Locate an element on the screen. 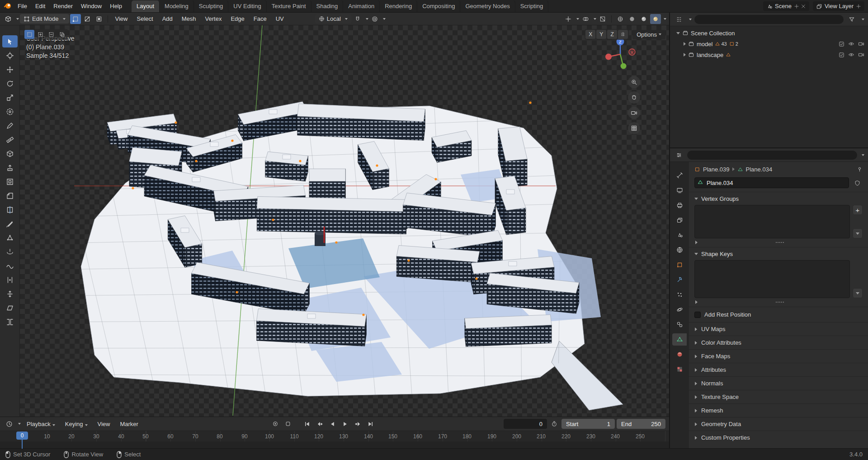 This screenshot has width=868, height=460. workspace-tab-sculpting: Sculpting is located at coordinates (211, 6).